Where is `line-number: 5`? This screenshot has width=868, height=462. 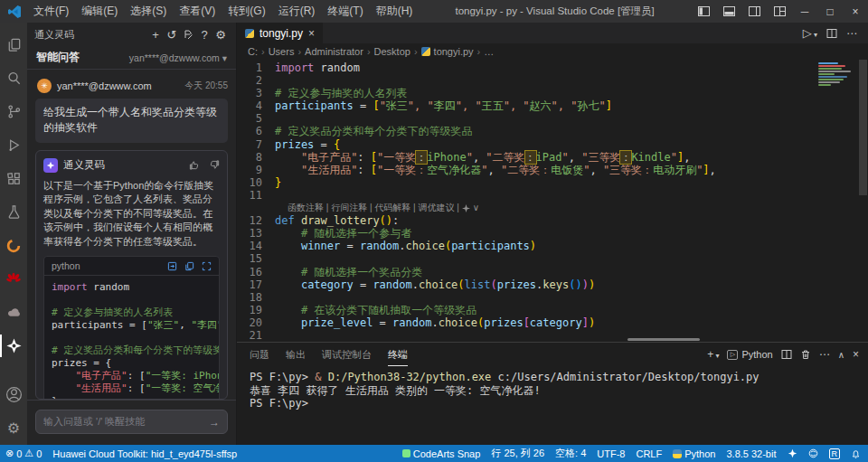
line-number: 5 is located at coordinates (256, 118).